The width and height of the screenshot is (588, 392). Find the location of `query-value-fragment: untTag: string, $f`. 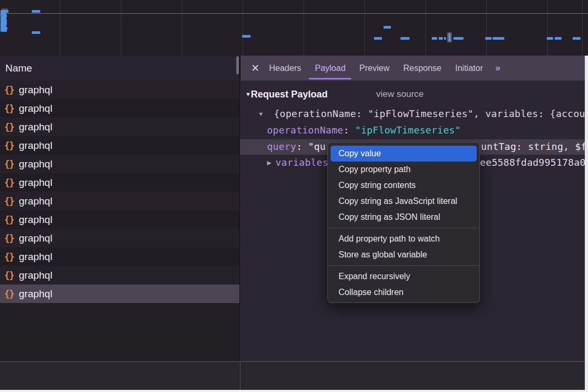

query-value-fragment: untTag: string, $f is located at coordinates (533, 147).